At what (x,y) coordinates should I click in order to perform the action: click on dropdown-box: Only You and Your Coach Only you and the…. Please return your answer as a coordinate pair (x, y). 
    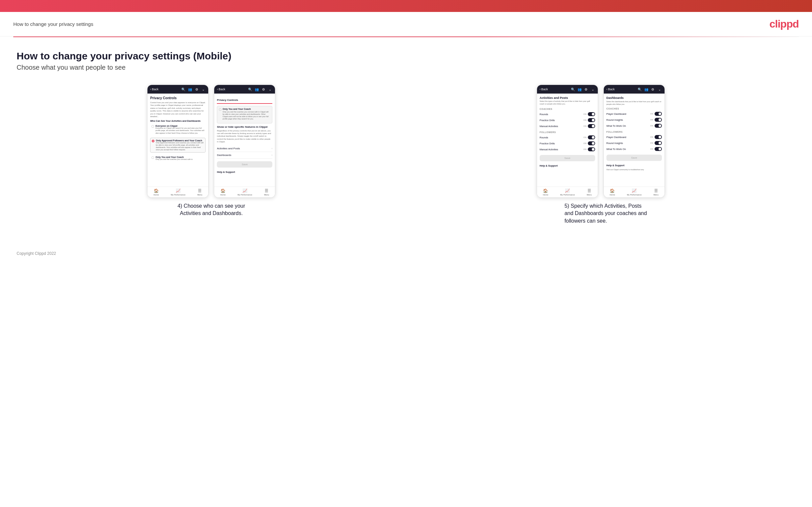
    Looking at the image, I should click on (245, 115).